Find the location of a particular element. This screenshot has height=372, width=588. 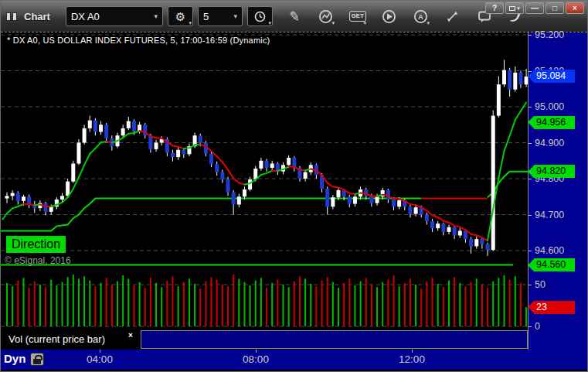

get-data-button: GET ▾ is located at coordinates (358, 16).